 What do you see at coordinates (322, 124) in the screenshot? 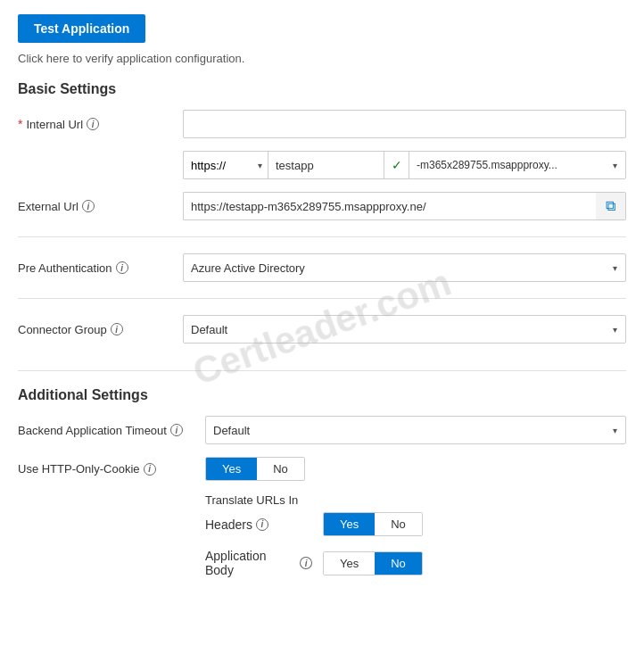
I see `internal-url-row: * Internal Url i` at bounding box center [322, 124].